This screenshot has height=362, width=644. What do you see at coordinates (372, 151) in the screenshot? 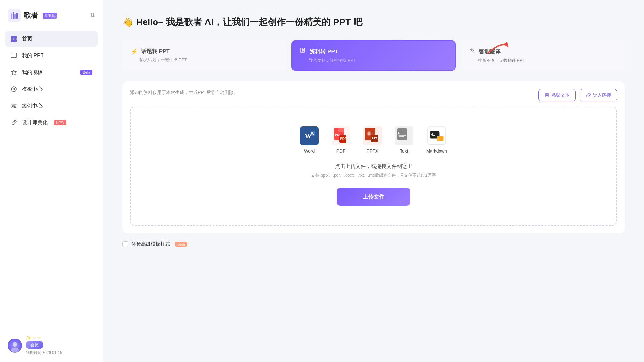
I see `pptx-label: PPTX` at bounding box center [372, 151].